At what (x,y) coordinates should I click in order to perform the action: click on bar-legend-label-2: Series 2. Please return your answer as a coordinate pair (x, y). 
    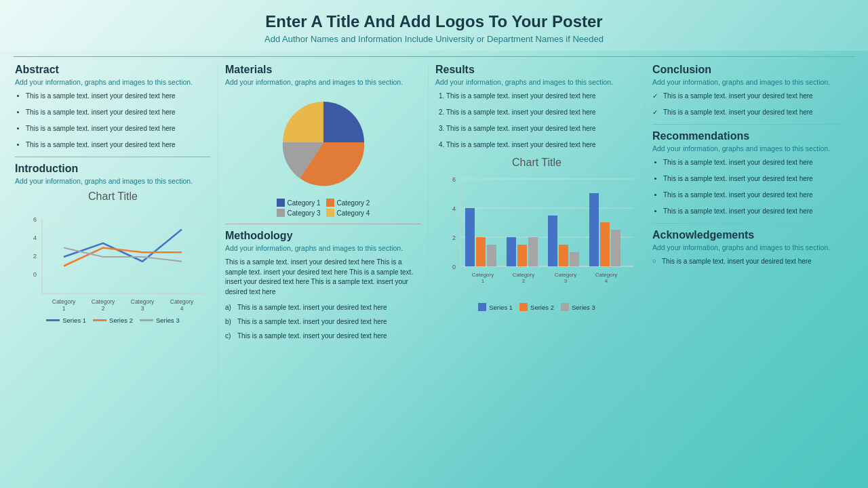
    Looking at the image, I should click on (542, 308).